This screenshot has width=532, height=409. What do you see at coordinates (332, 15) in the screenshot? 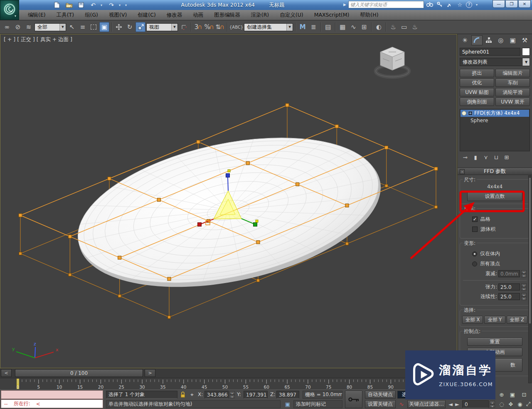
I see `menu-item-11: MAXScript(M)` at bounding box center [332, 15].